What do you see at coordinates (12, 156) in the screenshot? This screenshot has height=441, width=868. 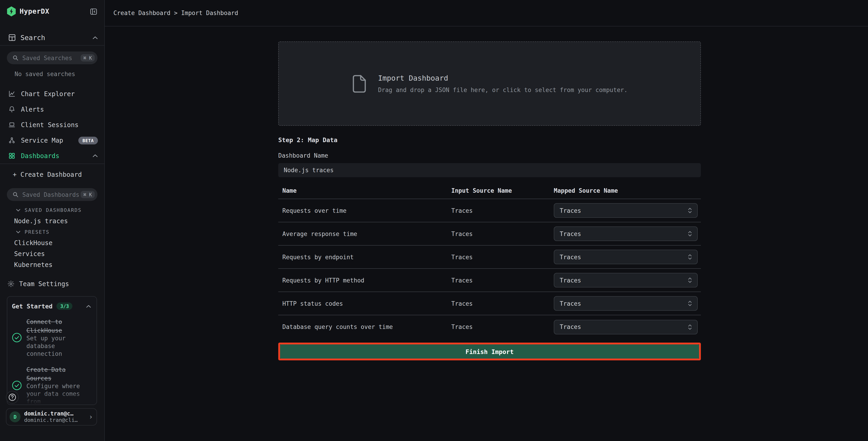 I see `dashboards-grid-icon` at bounding box center [12, 156].